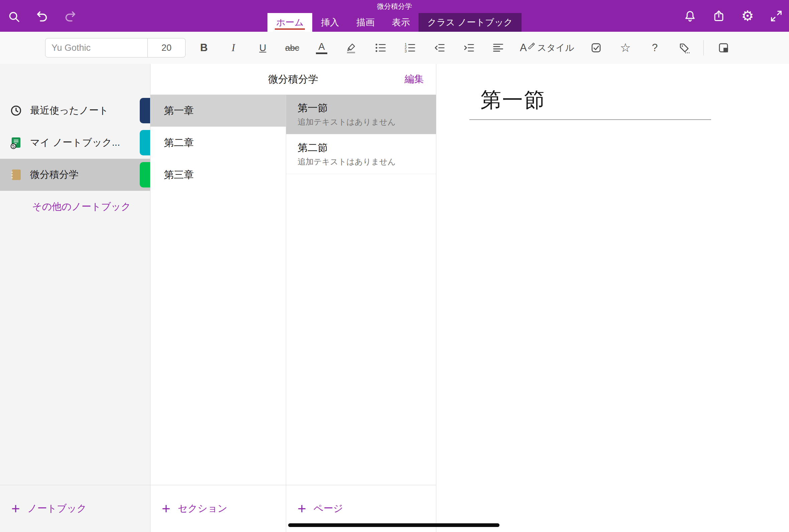 This screenshot has height=532, width=789. Describe the element at coordinates (406, 51) in the screenshot. I see `svg-text: 3` at that location.